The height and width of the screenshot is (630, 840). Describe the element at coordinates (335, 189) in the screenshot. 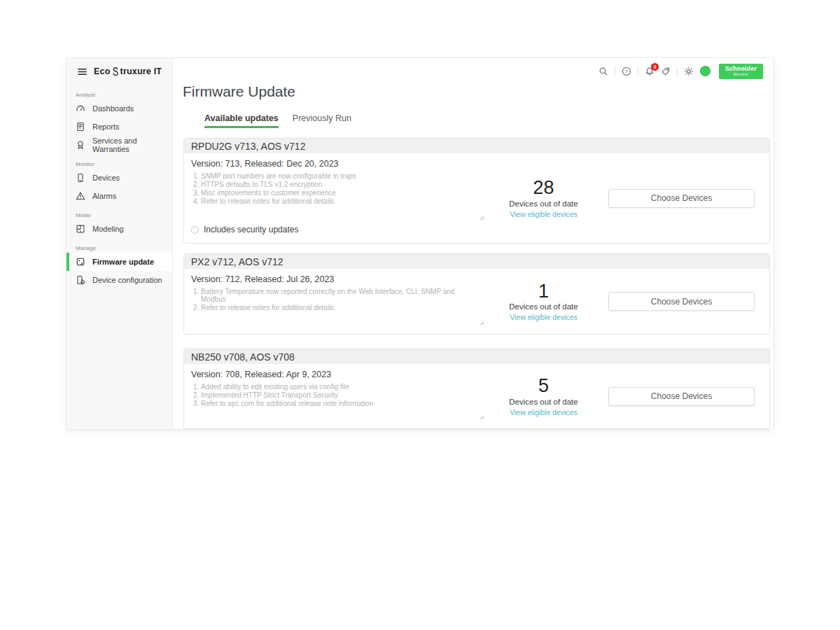

I see `release-notes-list: SNMP port numbers are now configurable i…` at that location.